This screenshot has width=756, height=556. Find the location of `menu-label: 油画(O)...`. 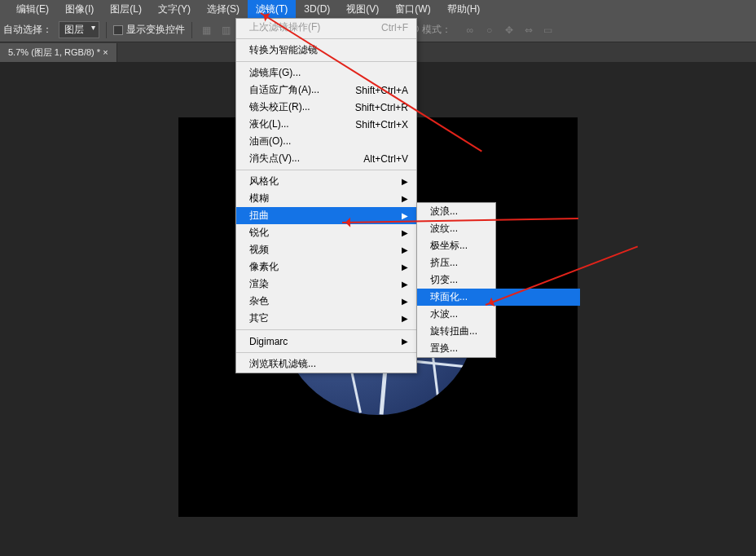

menu-label: 油画(O)... is located at coordinates (270, 142).